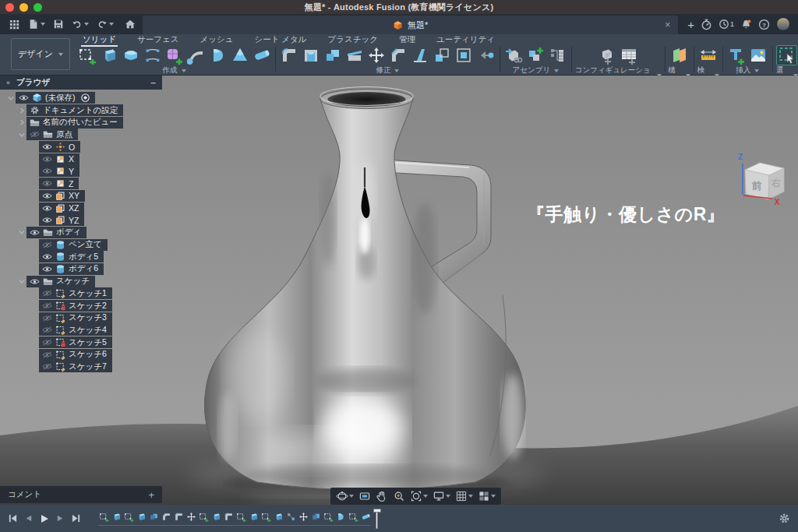  Describe the element at coordinates (486, 496) in the screenshot. I see `viewports-icon` at that location.